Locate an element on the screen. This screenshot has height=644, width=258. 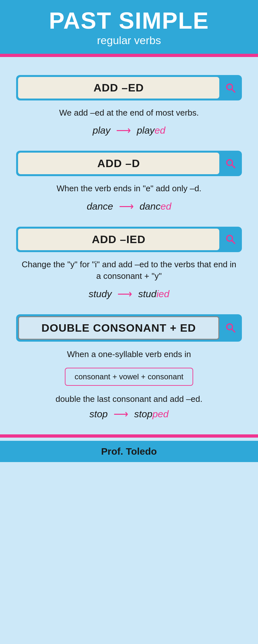
footer: Prof. Toledo is located at coordinates (129, 451).